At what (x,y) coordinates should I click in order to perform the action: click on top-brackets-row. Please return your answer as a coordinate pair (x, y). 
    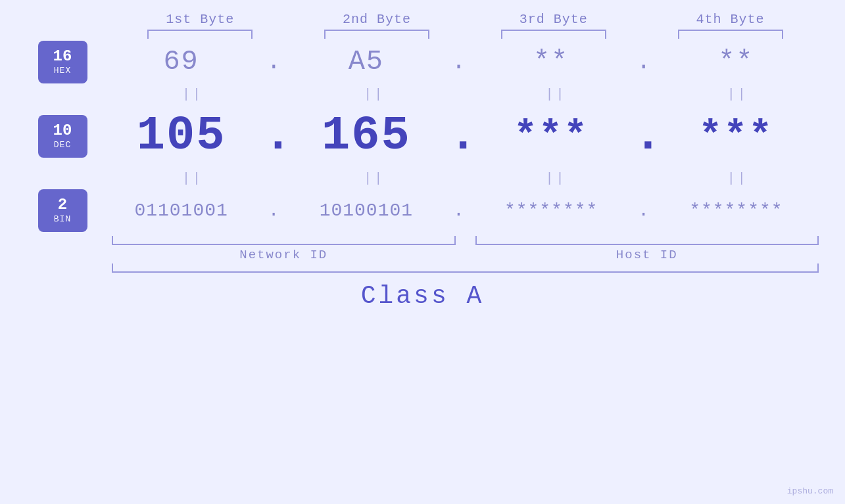
    Looking at the image, I should click on (422, 34).